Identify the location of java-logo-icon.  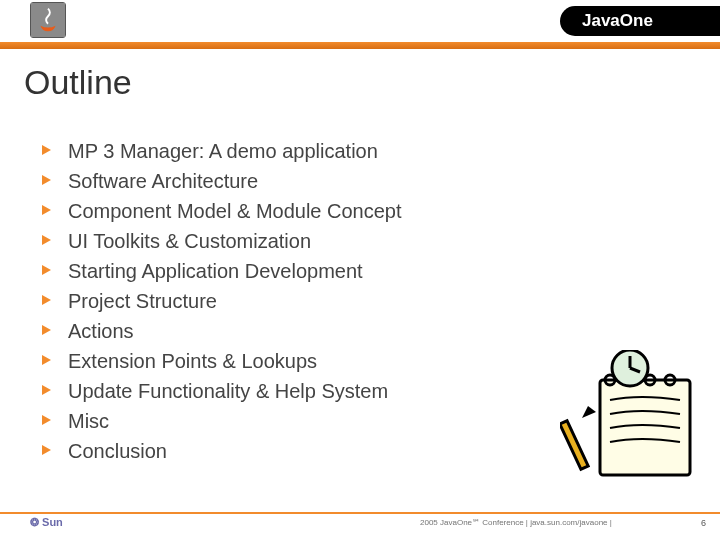
(48, 20).